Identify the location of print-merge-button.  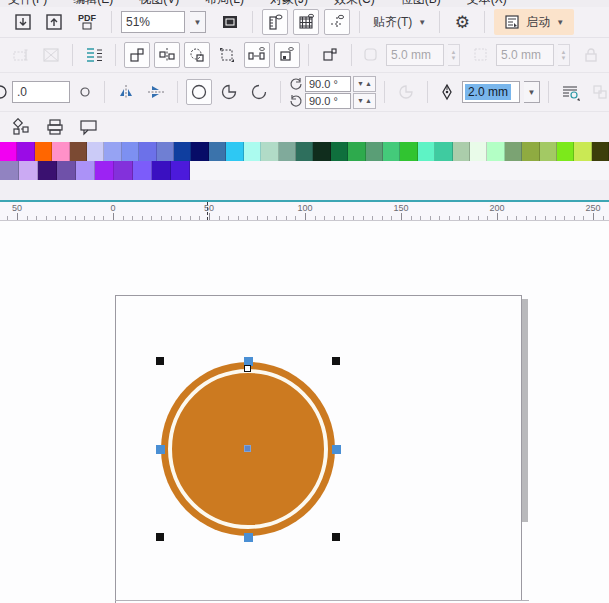
(55, 127).